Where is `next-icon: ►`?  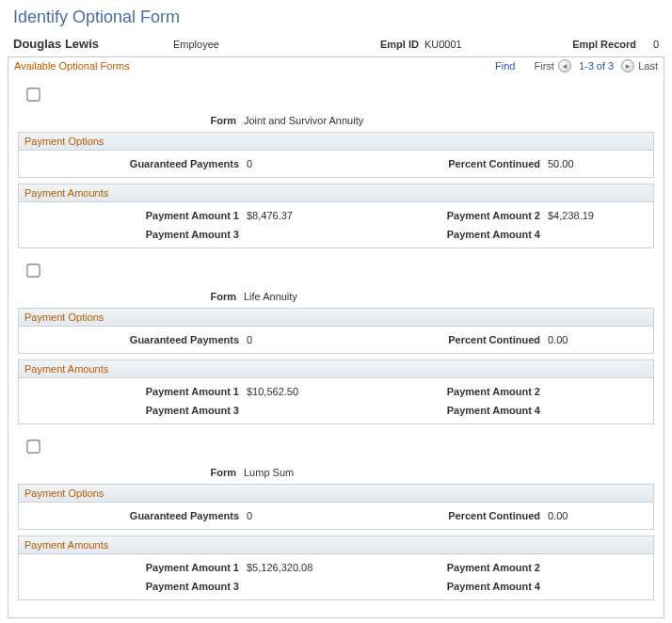
next-icon: ► is located at coordinates (628, 66).